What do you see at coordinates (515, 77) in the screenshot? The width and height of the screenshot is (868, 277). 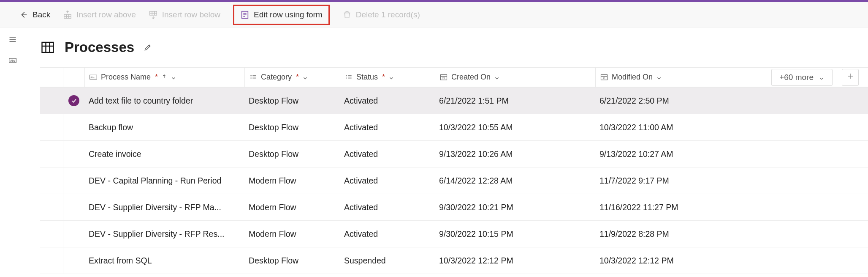 I see `column-header-created: 21 Created On` at bounding box center [515, 77].